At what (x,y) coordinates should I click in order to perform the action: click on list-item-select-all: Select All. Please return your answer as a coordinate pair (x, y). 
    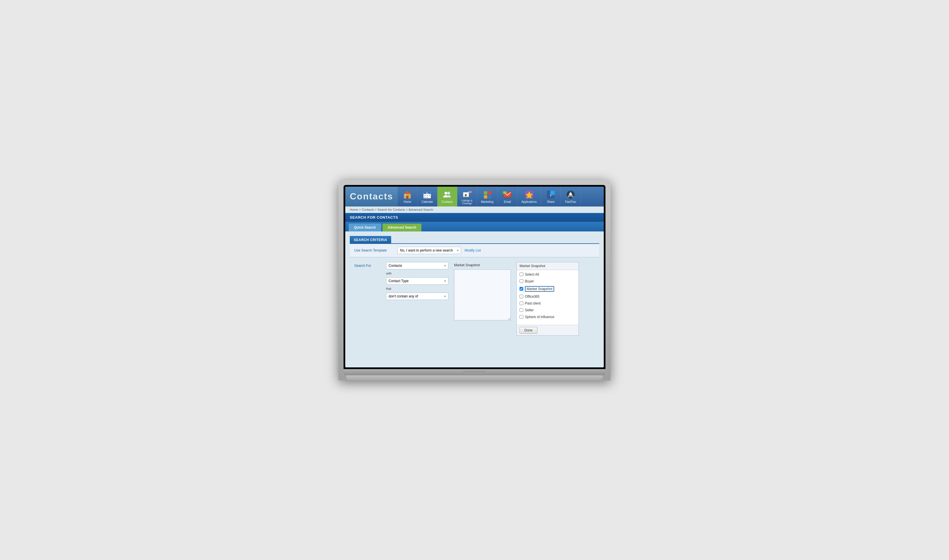
    Looking at the image, I should click on (548, 274).